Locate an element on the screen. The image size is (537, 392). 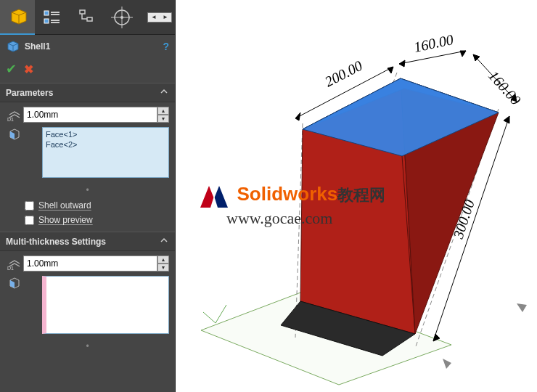
thickness-icon: D1 is located at coordinates (15, 115).